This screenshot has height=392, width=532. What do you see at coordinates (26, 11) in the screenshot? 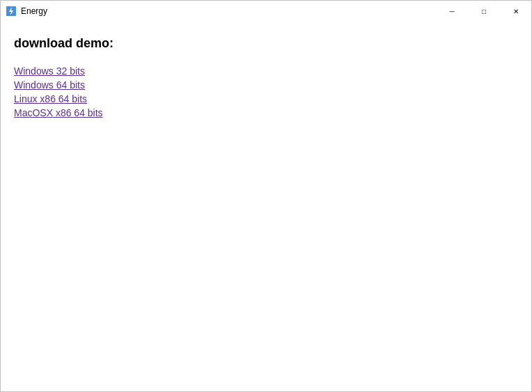
I see `titlebar-left: Energy` at bounding box center [26, 11].